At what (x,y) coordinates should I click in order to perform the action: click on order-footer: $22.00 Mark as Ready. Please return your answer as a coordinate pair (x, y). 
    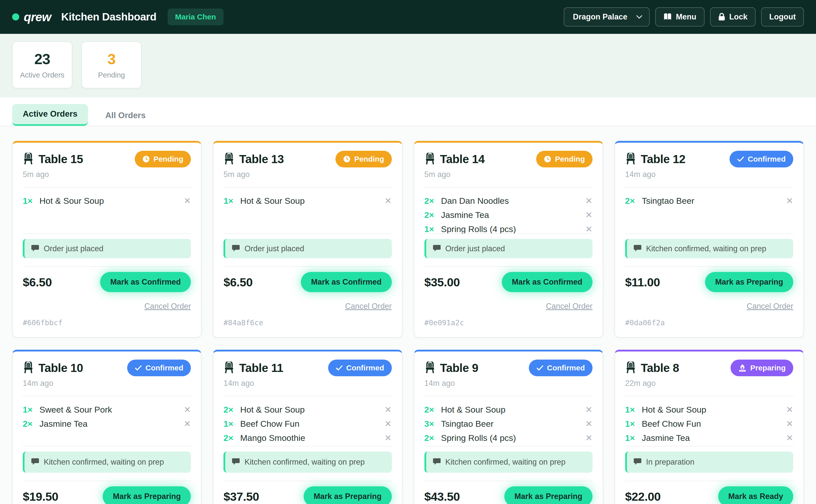
    Looking at the image, I should click on (709, 495).